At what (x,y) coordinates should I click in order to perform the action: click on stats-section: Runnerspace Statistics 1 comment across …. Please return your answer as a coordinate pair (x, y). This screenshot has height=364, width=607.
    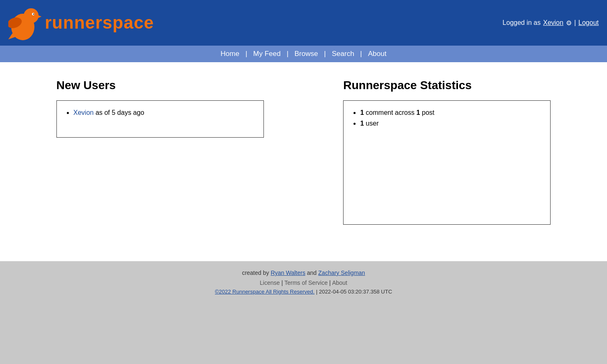
    Looking at the image, I should click on (447, 152).